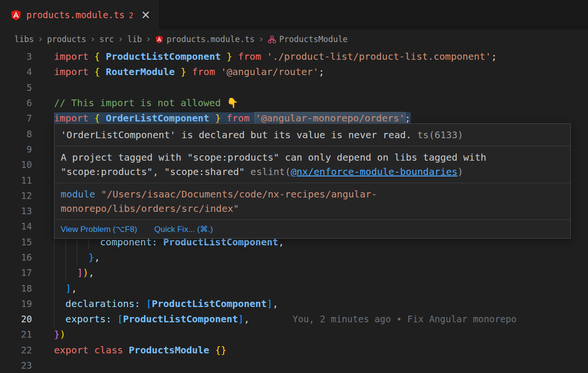 The height and width of the screenshot is (373, 588). What do you see at coordinates (24, 257) in the screenshot?
I see `line-number: 16` at bounding box center [24, 257].